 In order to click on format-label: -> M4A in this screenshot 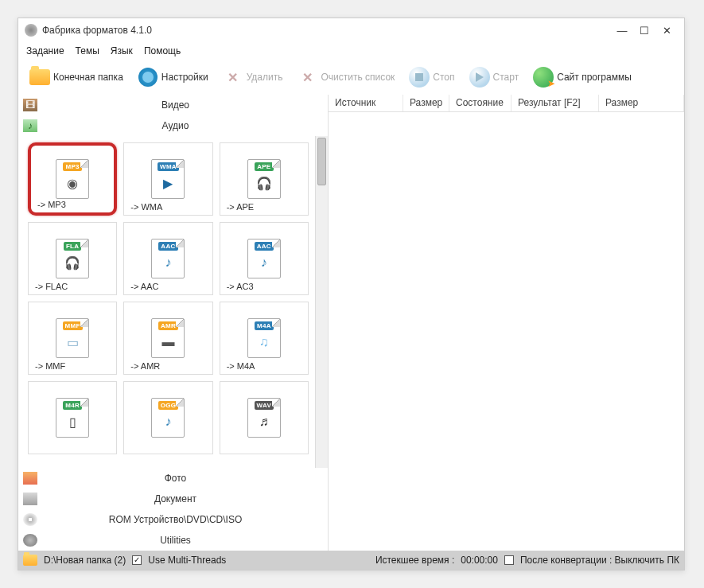, I will do `click(241, 366)`.